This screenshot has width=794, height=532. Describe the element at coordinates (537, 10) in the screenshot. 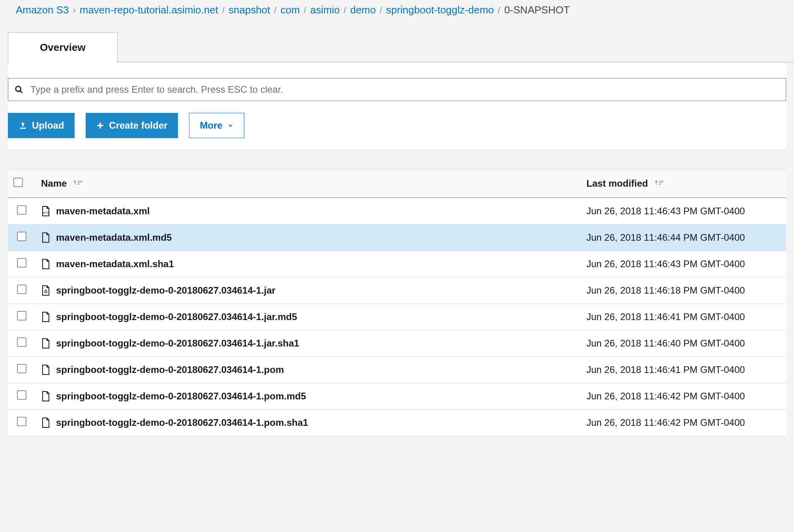

I see `breadcrumb-item: 0-SNAPSHOT` at that location.